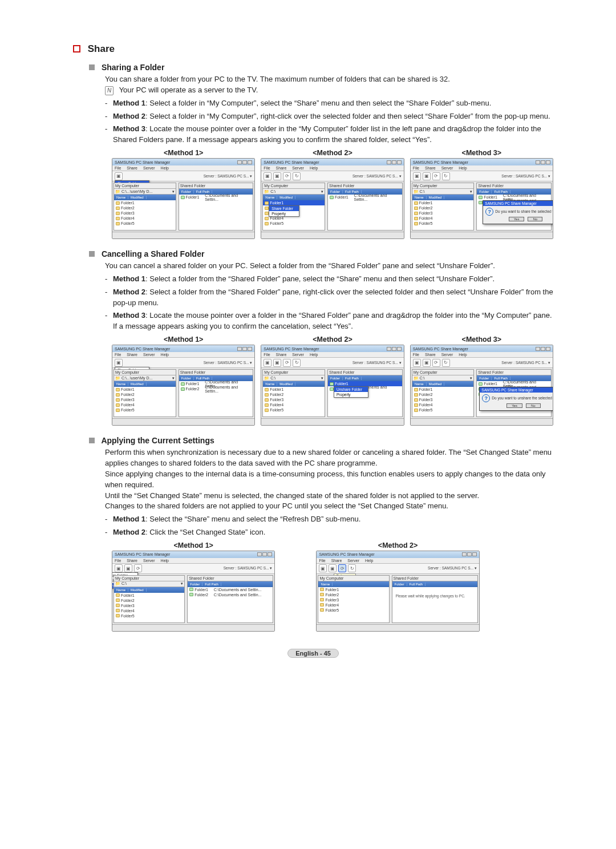 This screenshot has height=849, width=616. I want to click on sharing-m1: - Method 1: Select a folder in “My Compu…, so click(329, 104).